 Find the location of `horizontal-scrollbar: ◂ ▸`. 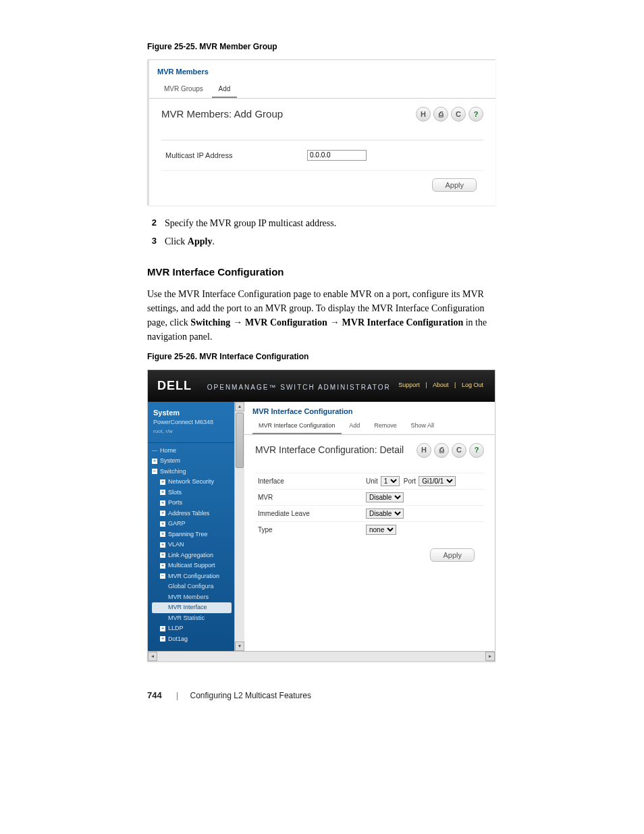

horizontal-scrollbar: ◂ ▸ is located at coordinates (321, 656).